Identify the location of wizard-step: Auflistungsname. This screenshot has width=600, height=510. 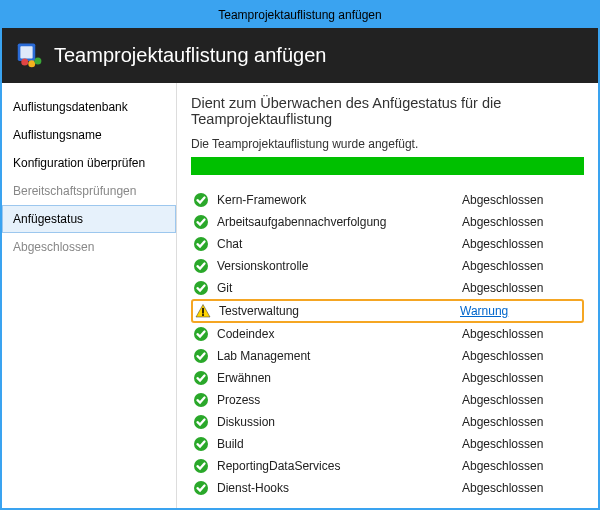
(89, 135).